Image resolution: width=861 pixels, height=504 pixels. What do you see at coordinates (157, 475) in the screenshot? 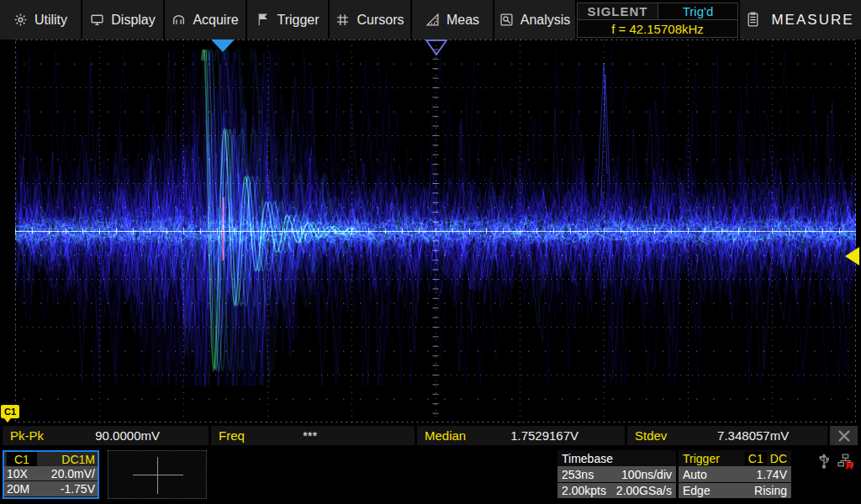
I see `add-channel-placeholder` at bounding box center [157, 475].